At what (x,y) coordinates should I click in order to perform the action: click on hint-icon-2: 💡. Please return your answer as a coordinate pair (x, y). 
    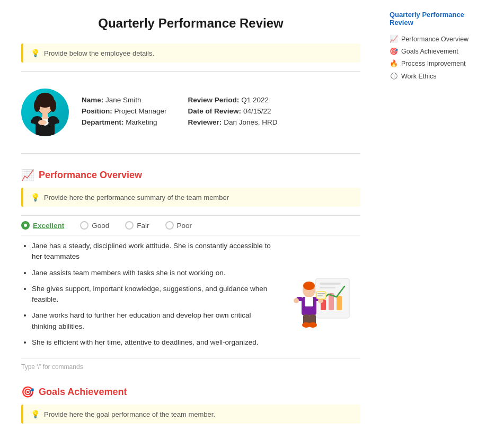
    Looking at the image, I should click on (35, 197).